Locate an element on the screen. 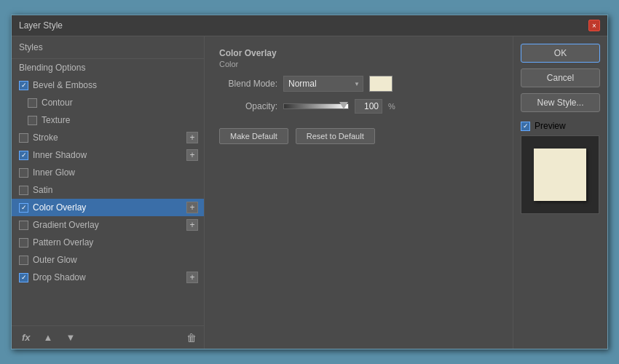 The image size is (619, 364). checkbox-texture is located at coordinates (32, 121).